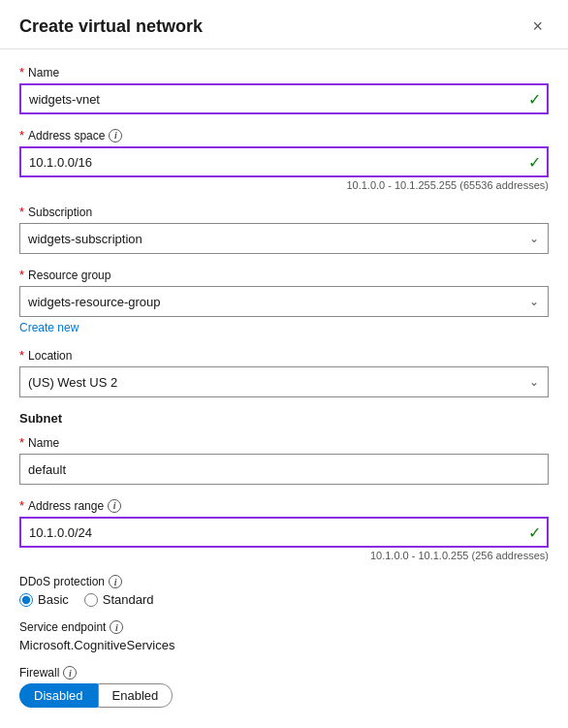 Image resolution: width=568 pixels, height=728 pixels. Describe the element at coordinates (110, 27) in the screenshot. I see `dialog-title: Create virtual network` at that location.